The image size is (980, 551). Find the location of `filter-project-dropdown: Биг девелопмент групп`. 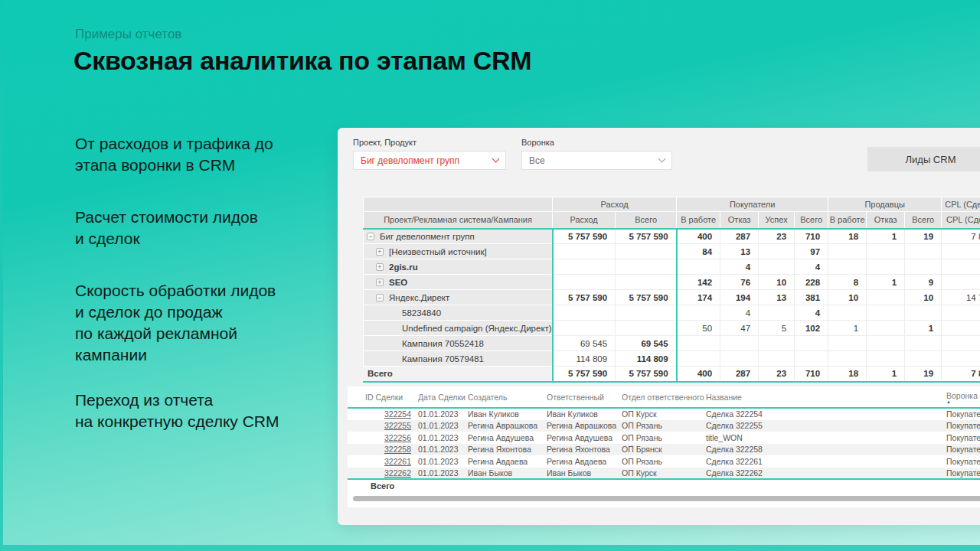

filter-project-dropdown: Биг девелопмент групп is located at coordinates (430, 161).